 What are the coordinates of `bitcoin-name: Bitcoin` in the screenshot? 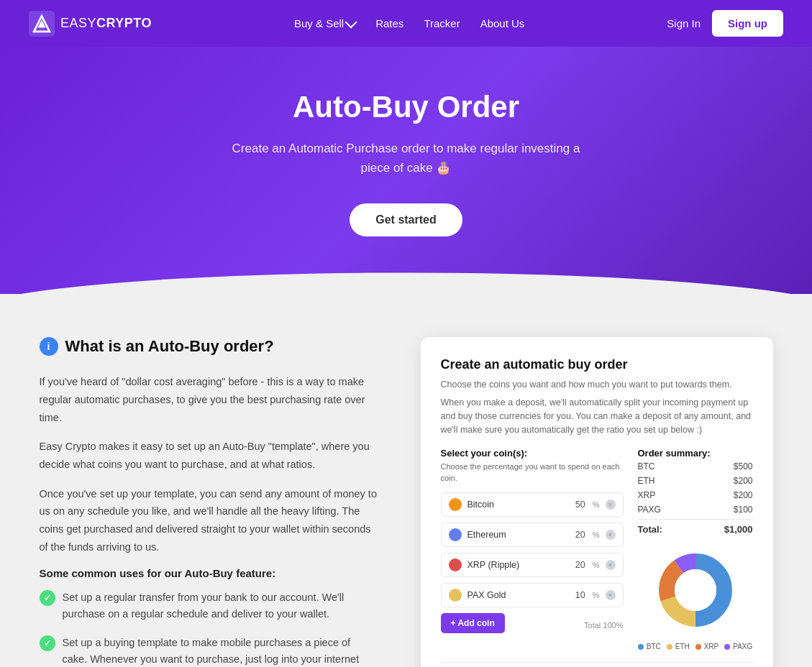 It's located at (519, 505).